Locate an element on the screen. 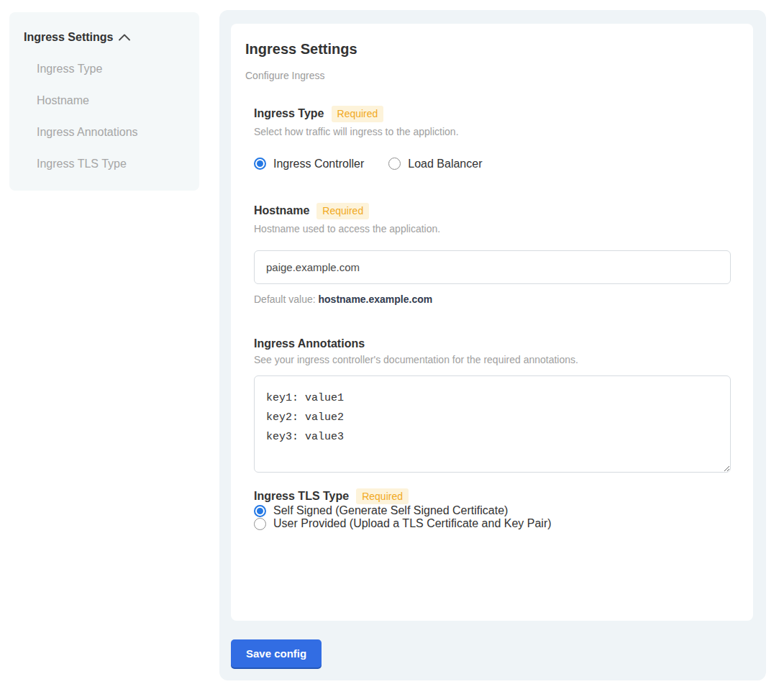 The width and height of the screenshot is (784, 697). sidebar-item-hostname: Hostname is located at coordinates (104, 101).